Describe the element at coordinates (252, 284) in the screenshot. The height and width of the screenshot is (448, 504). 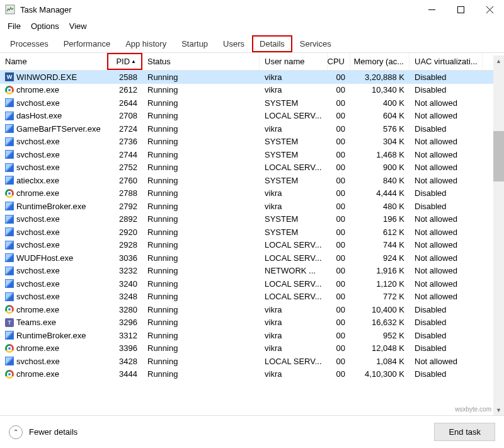
I see `table-row: svchost.exe3240RunningLOCAL SERV...001,1…` at that location.